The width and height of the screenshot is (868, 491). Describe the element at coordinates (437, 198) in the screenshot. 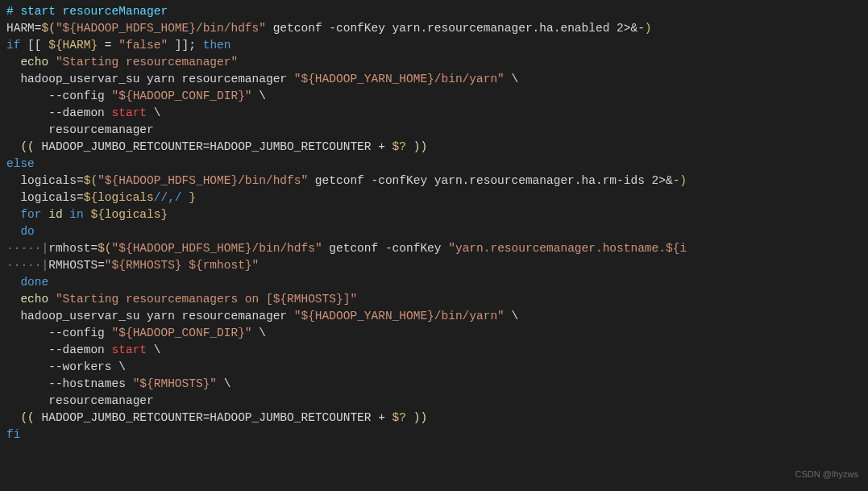

I see `code-line: logicals=${logicals//,/ }` at that location.